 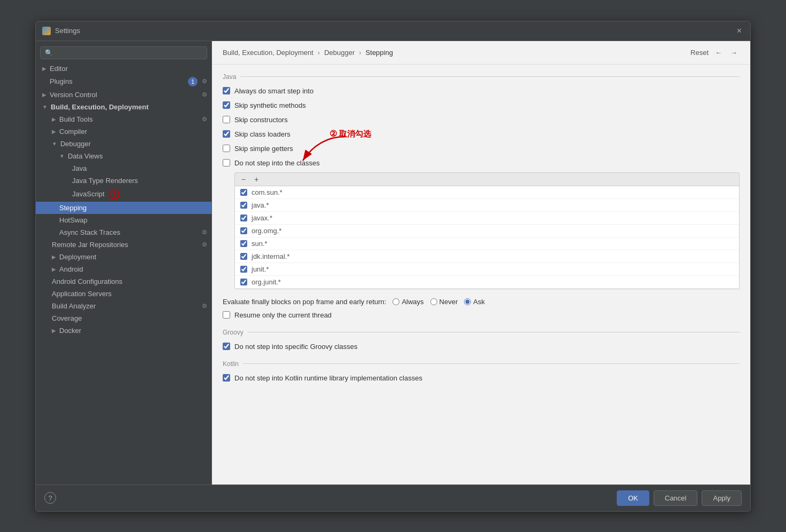 I want to click on sidebar-item-build-analyzer: Build Analyzer ⚙, so click(x=124, y=306).